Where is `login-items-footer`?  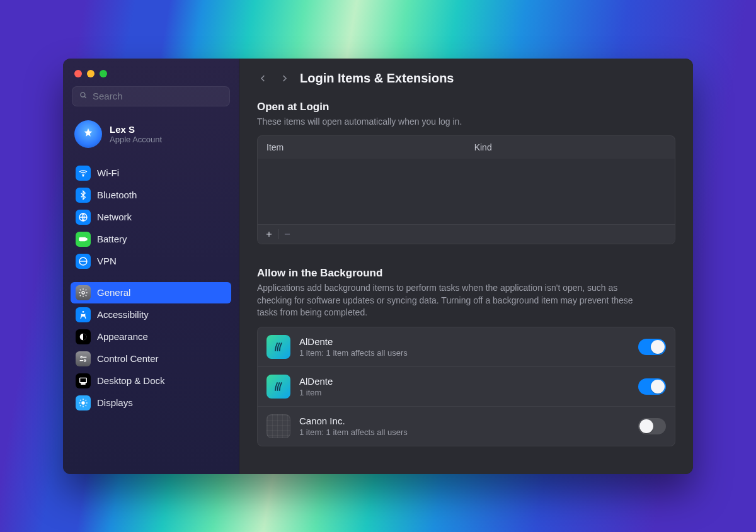
login-items-footer is located at coordinates (466, 234).